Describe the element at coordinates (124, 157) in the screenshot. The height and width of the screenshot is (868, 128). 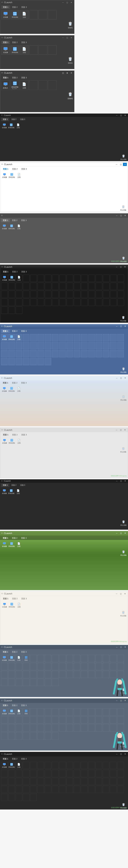
I see `recycle-bin: 停止设备` at that location.